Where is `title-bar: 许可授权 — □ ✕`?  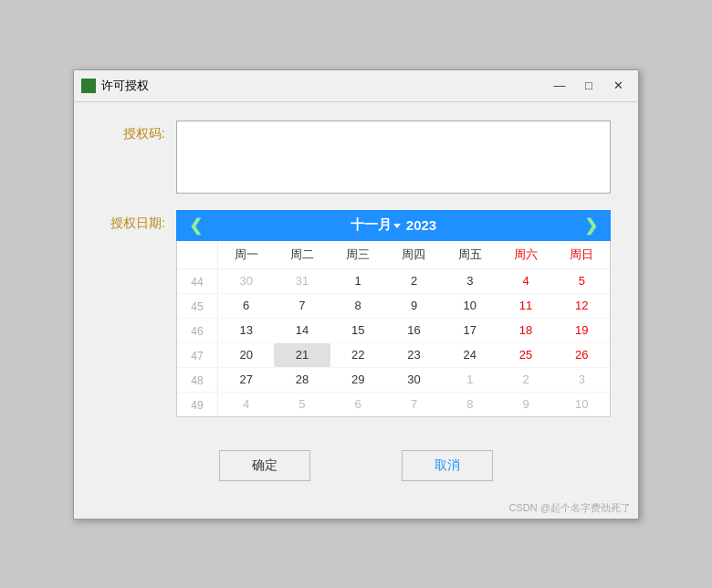
title-bar: 许可授权 — □ ✕ is located at coordinates (356, 86).